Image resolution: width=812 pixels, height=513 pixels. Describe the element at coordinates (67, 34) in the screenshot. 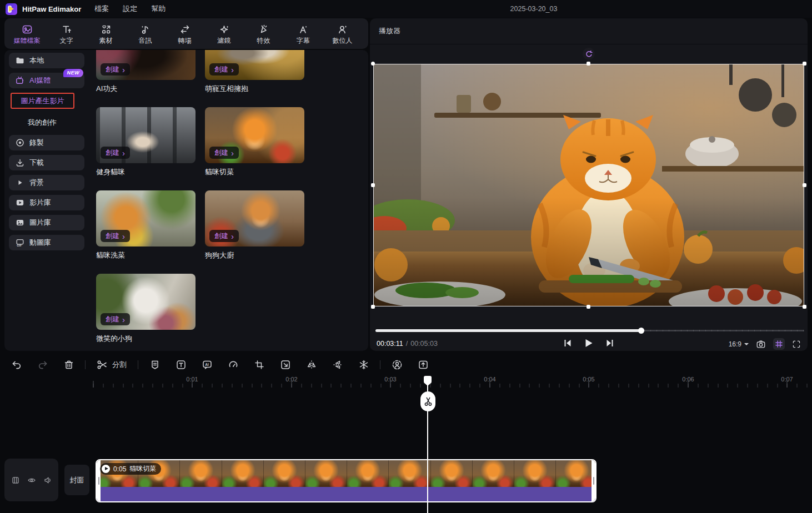

I see `tab-text: 文字` at that location.